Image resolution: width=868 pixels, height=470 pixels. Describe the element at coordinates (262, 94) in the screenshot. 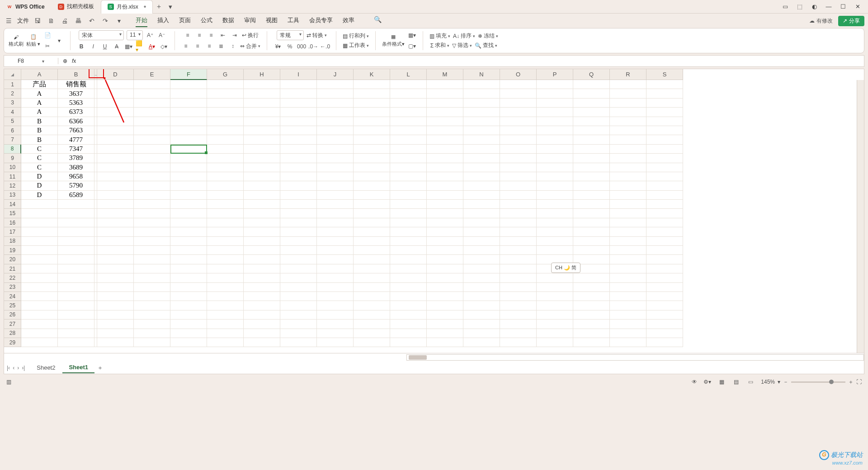

I see `cell-H2` at that location.